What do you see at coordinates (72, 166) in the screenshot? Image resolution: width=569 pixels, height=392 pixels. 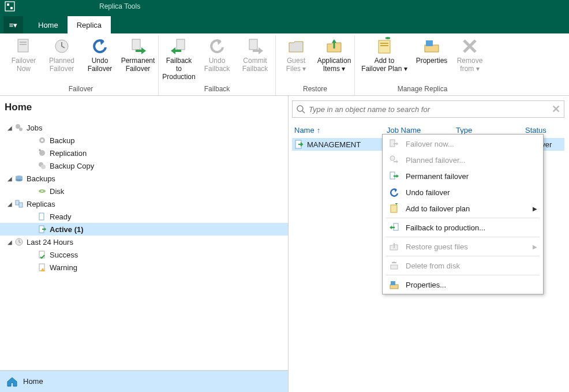 I see `tree-label: Backup Copy` at bounding box center [72, 166].